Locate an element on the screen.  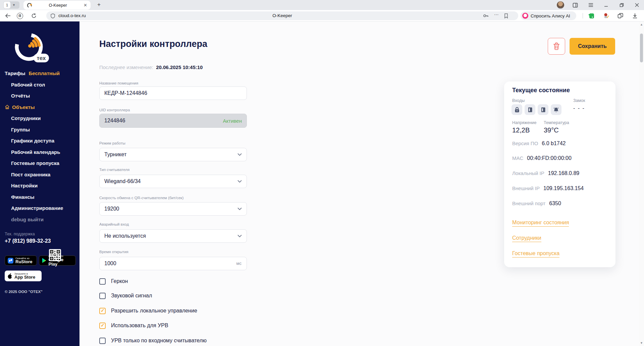
link-monitoring: Мониторинг состояния is located at coordinates (541, 223).